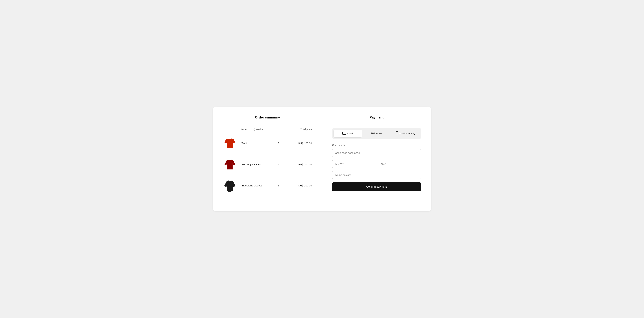 The image size is (644, 318). What do you see at coordinates (278, 143) in the screenshot?
I see `product-qty-tshirt: 5` at bounding box center [278, 143].